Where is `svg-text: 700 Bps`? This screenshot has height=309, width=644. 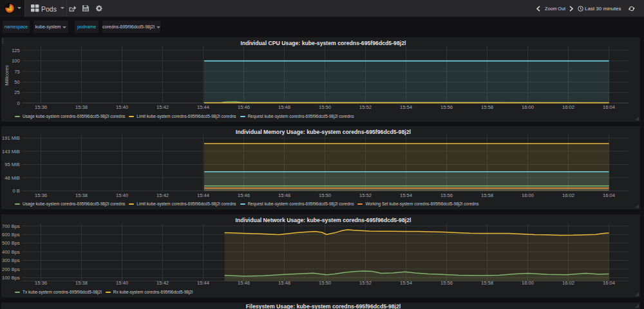 svg-text: 700 Bps is located at coordinates (11, 227).